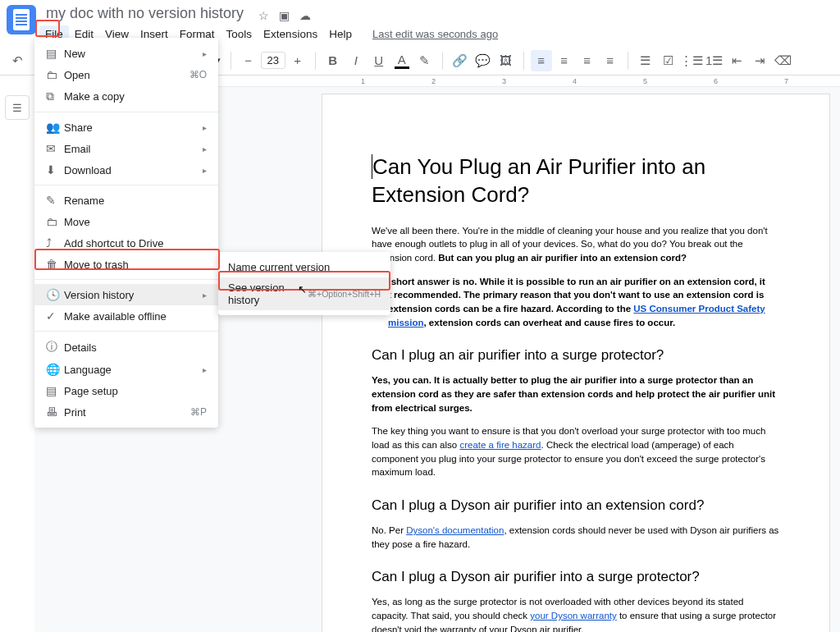 The image size is (840, 632). What do you see at coordinates (786, 81) in the screenshot?
I see `ruler-tick: 7` at bounding box center [786, 81].